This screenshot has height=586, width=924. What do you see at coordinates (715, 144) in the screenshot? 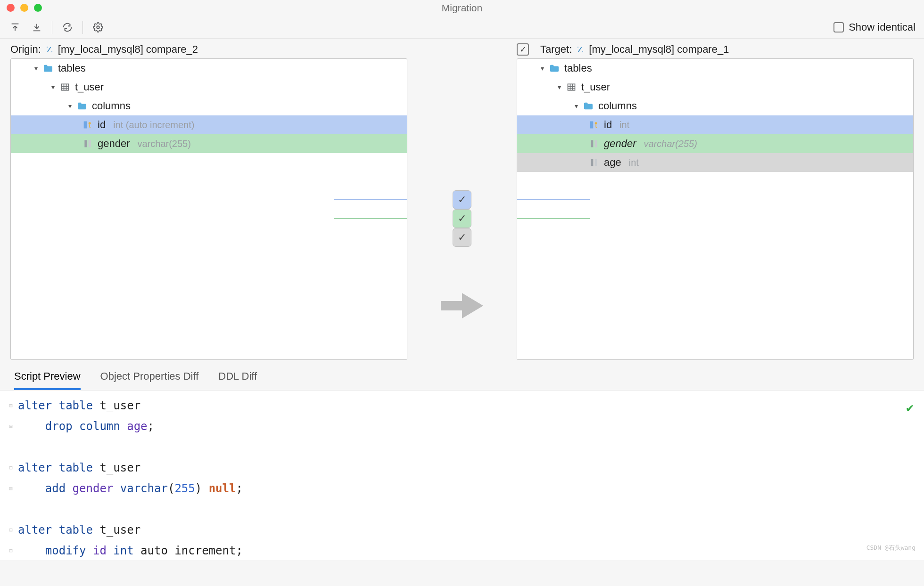
I see `target-column-gender: gender varchar(255)` at bounding box center [715, 144].